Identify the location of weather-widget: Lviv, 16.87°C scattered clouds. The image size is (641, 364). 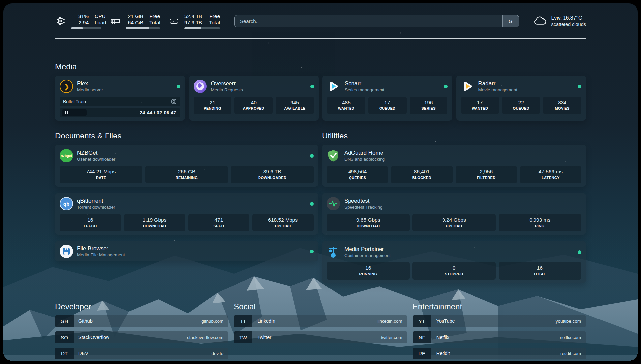
(559, 21).